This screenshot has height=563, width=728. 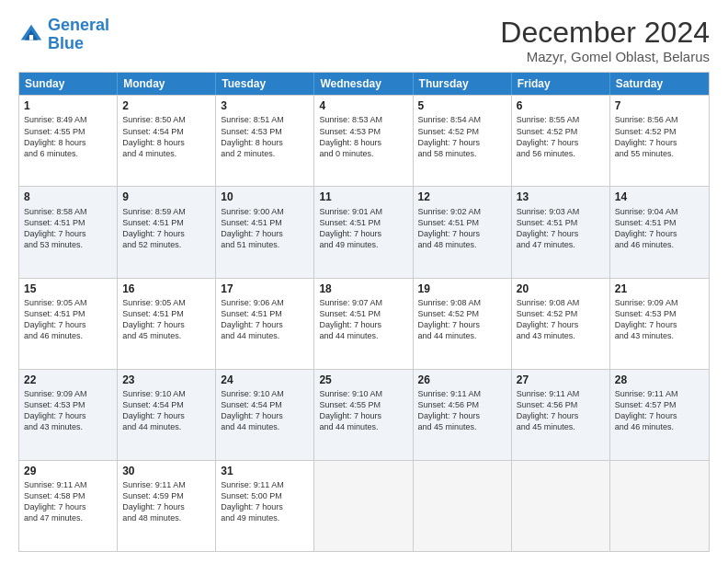 I want to click on day-number: 4, so click(x=363, y=106).